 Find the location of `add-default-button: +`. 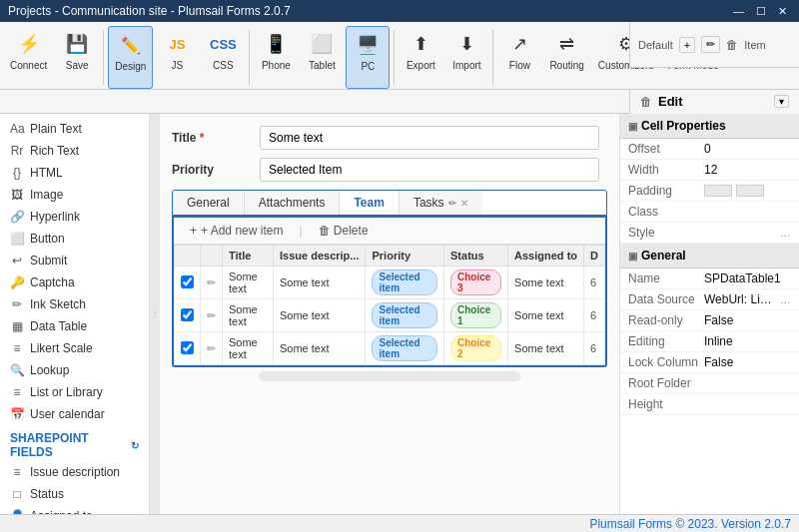

add-default-button: + is located at coordinates (687, 45).